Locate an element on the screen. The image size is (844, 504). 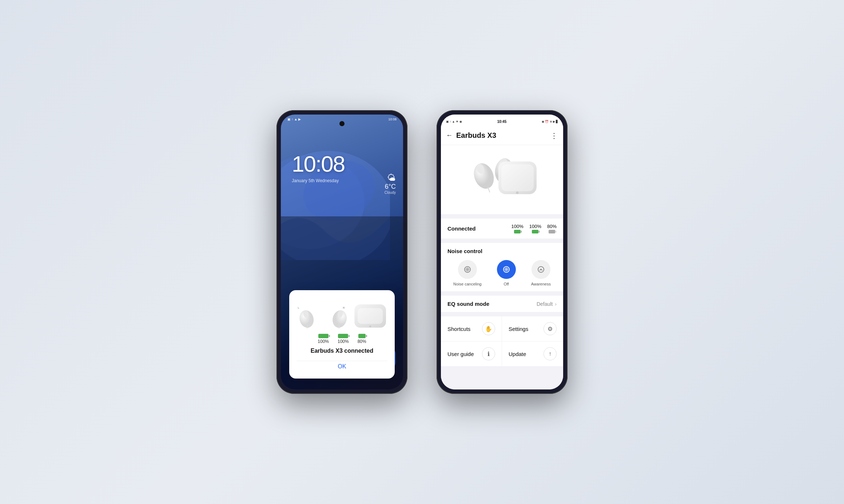
noise-off-icon-circle is located at coordinates (506, 269).